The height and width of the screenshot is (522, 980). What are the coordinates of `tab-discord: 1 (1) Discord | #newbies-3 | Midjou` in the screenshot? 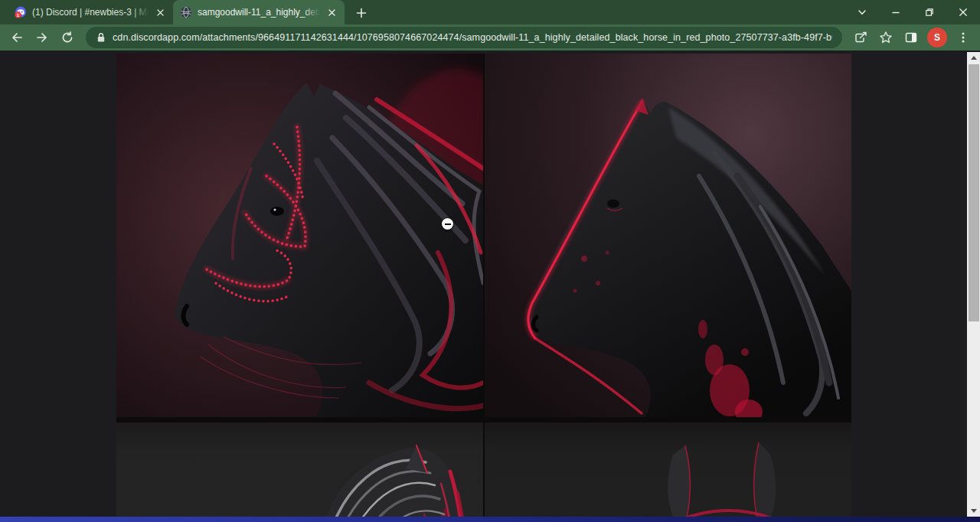 It's located at (90, 12).